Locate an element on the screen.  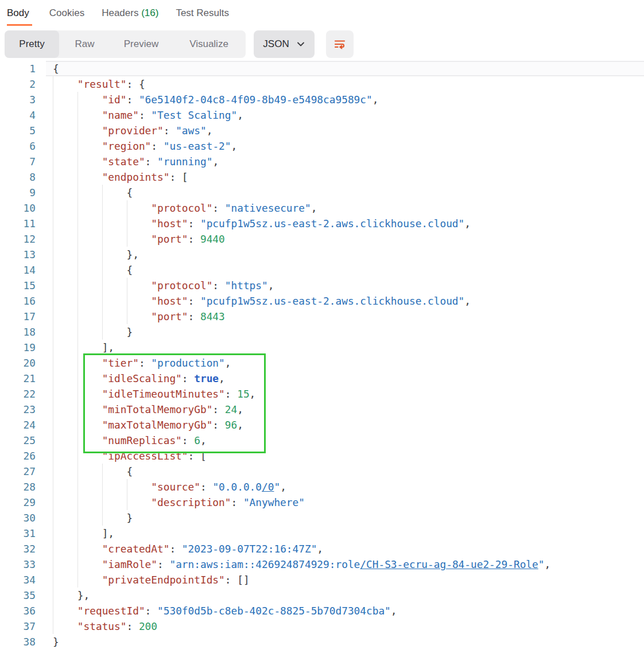
tab-headers: Headers (16) is located at coordinates (130, 13).